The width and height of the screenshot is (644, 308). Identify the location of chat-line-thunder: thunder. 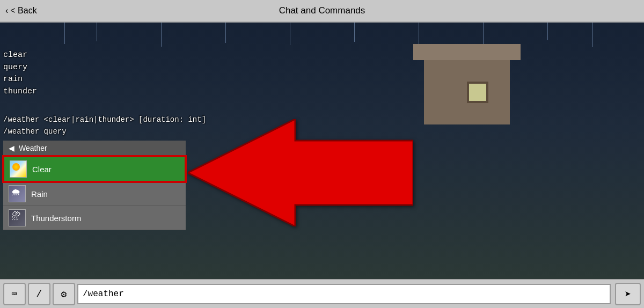
(20, 92).